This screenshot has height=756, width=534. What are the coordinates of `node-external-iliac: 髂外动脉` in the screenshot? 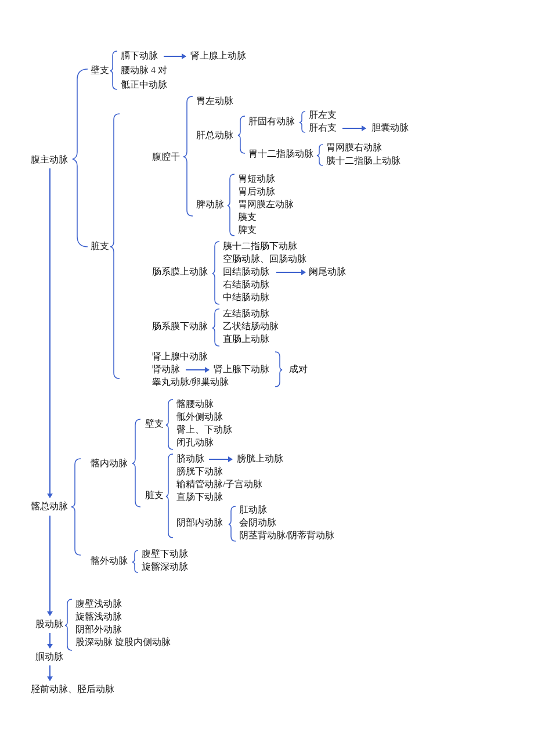 It's located at (109, 561).